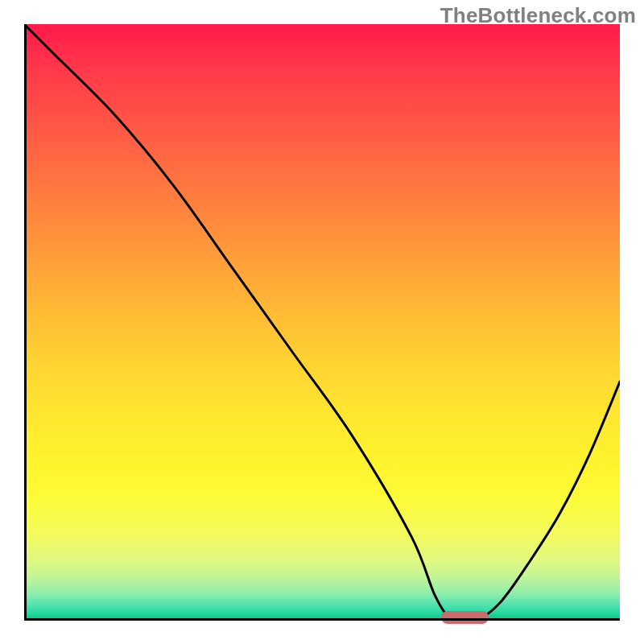 The height and width of the screenshot is (644, 644). I want to click on x-axis, so click(322, 620).